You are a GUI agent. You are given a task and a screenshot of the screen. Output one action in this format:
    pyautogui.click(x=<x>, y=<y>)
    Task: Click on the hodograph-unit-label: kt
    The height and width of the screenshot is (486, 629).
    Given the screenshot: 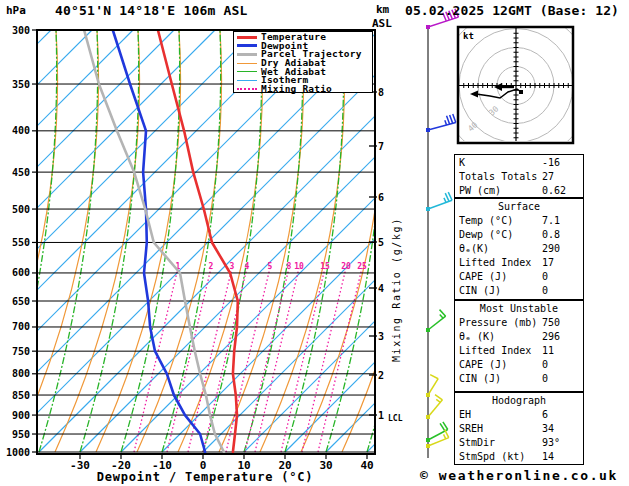 What is the action you would take?
    pyautogui.click(x=468, y=36)
    